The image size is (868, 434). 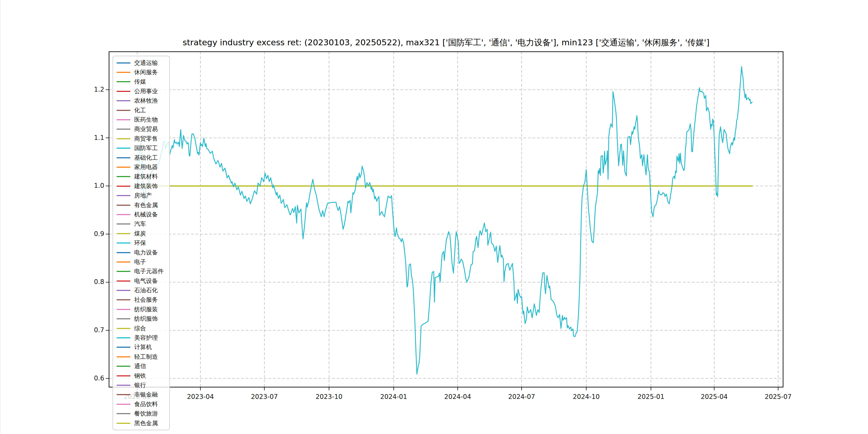 I want to click on legend-item: 纺织服饰, so click(x=141, y=319).